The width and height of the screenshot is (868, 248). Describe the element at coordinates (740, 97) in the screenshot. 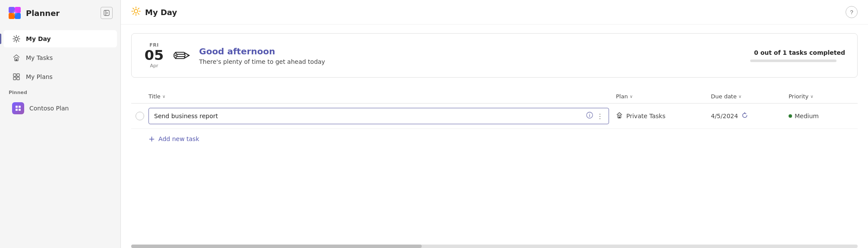

I see `duedate-sort-chevron-icon: ∨` at that location.